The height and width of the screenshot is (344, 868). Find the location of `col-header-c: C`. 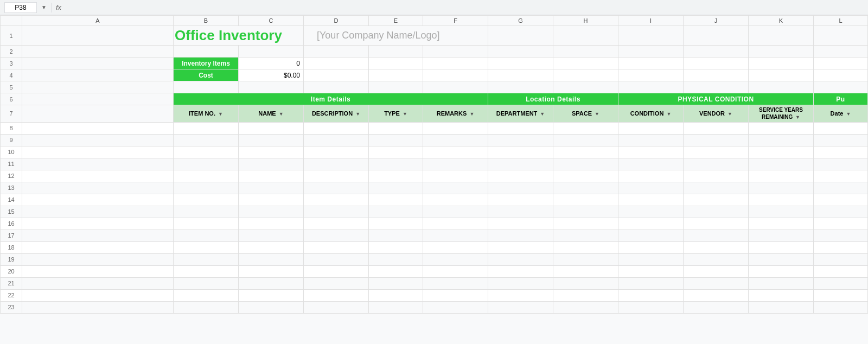

col-header-c: C is located at coordinates (271, 21).